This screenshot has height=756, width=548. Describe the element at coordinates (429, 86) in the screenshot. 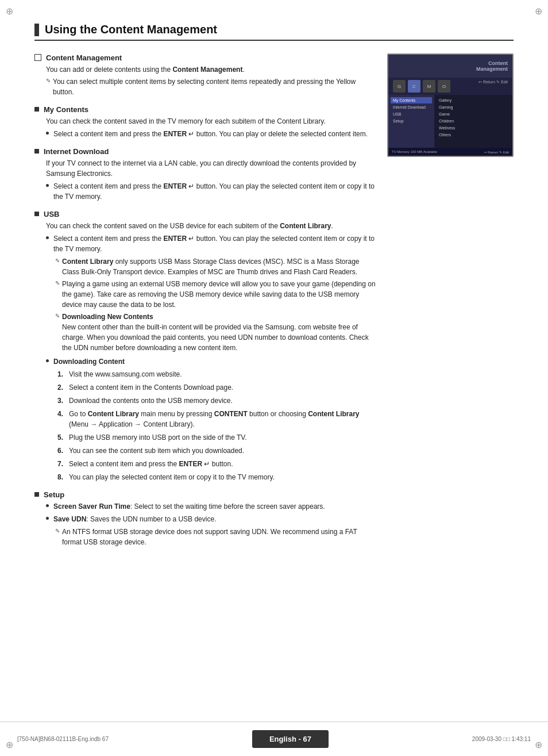

I see `tv-icon-multiview: M` at that location.